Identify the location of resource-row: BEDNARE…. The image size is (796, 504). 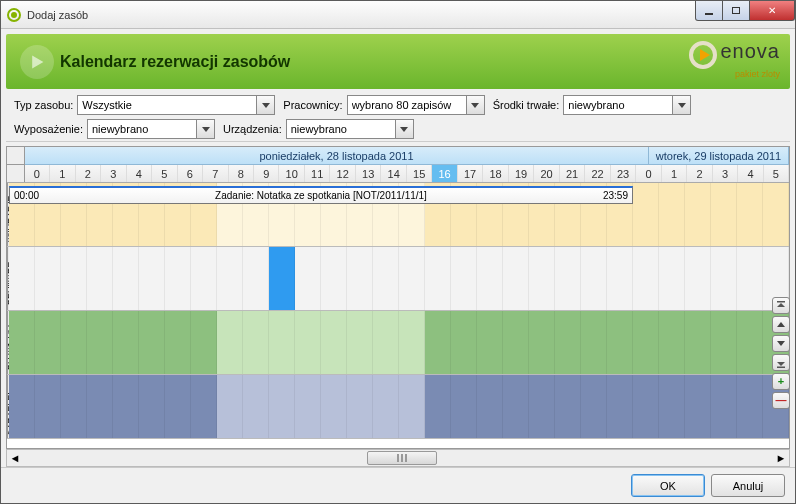
(398, 279).